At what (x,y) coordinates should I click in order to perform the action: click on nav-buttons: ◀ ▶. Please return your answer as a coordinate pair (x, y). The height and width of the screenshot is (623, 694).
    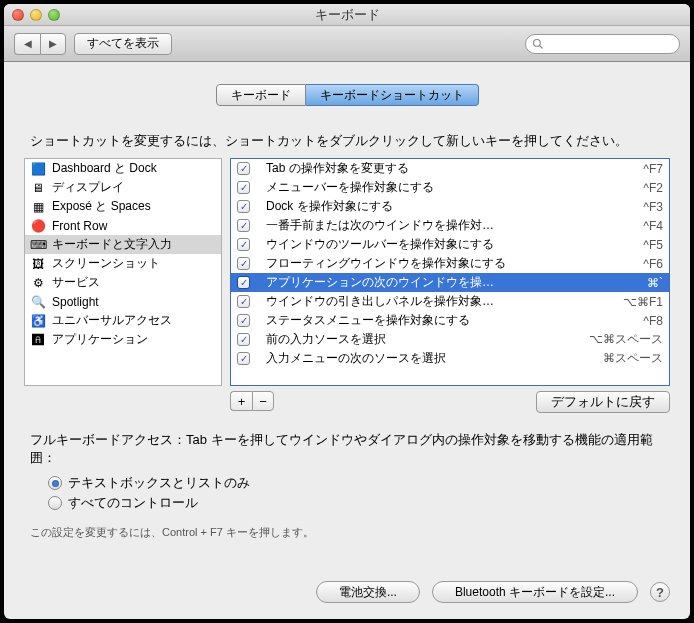
    Looking at the image, I should click on (40, 44).